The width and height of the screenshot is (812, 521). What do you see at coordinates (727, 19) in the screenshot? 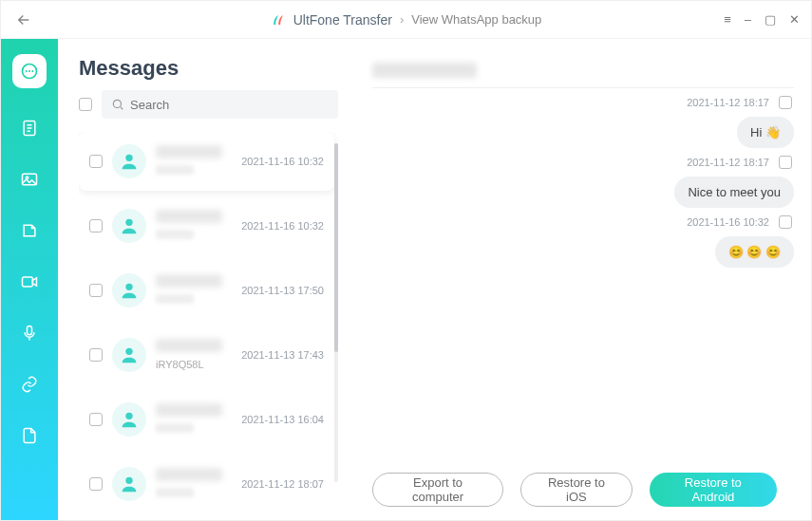
I see `menu-button: ≡` at bounding box center [727, 19].